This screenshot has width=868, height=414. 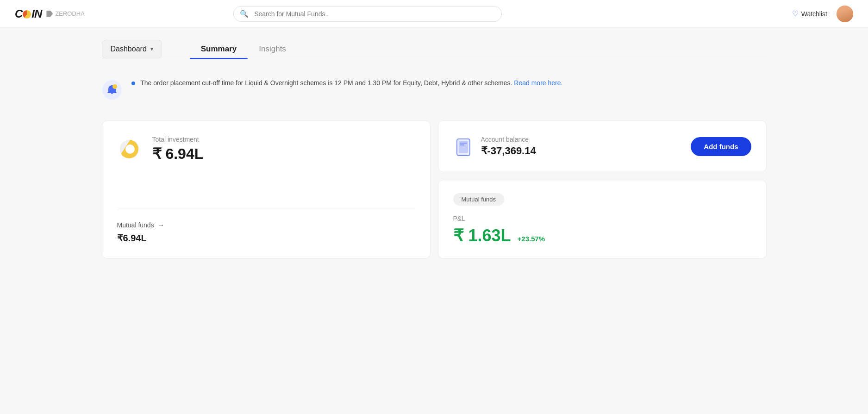 What do you see at coordinates (602, 220) in the screenshot?
I see `pnl-card: Mutual funds P&L ₹ 1.63L +23.57%` at bounding box center [602, 220].